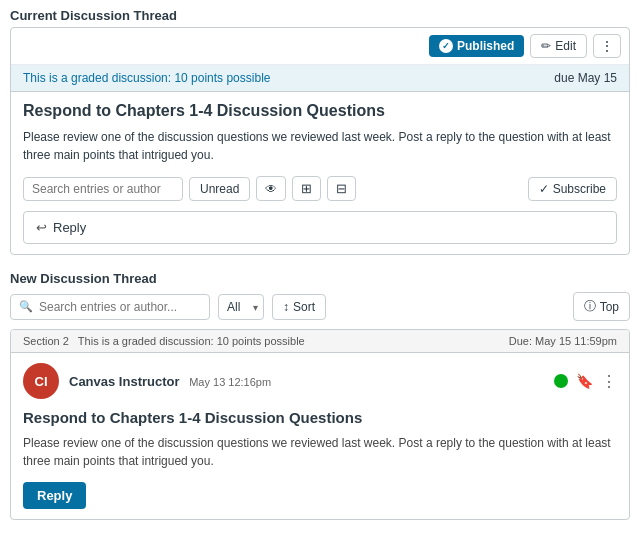 The image size is (640, 549). What do you see at coordinates (342, 188) in the screenshot?
I see `collapse-icon: ⊟` at bounding box center [342, 188].